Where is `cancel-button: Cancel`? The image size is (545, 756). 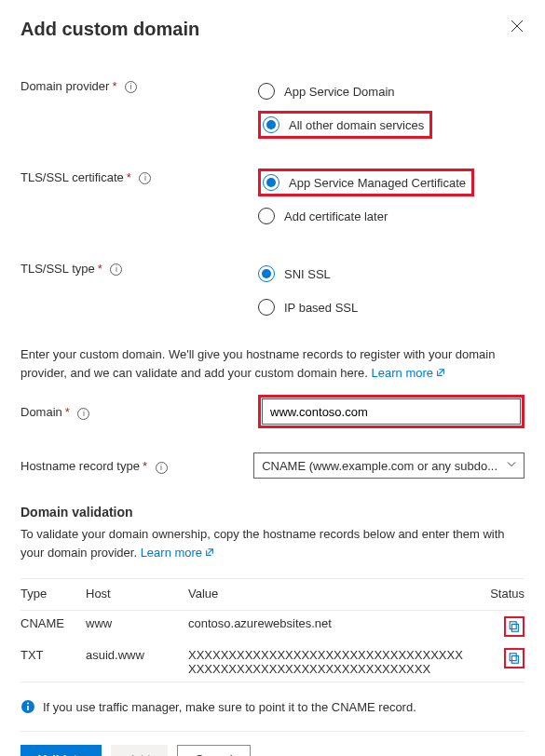
cancel-button: Cancel is located at coordinates (213, 750).